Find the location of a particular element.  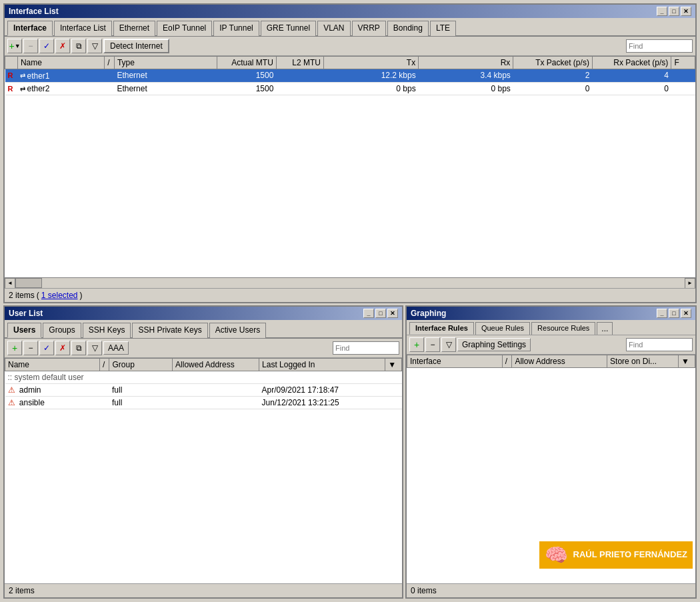

col-user-lastlogin: Last Logged In is located at coordinates (323, 365).